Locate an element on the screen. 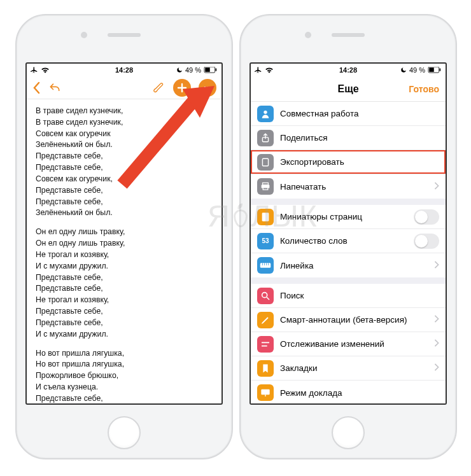 Image resolution: width=471 pixels, height=476 pixels. row-ruler: Линейка is located at coordinates (348, 265).